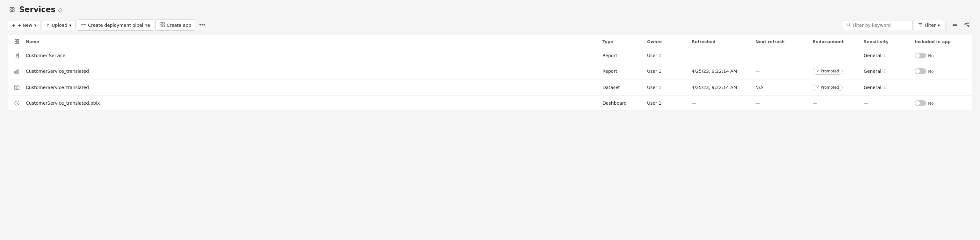 The width and height of the screenshot is (980, 240). I want to click on new-label: + New, so click(25, 25).